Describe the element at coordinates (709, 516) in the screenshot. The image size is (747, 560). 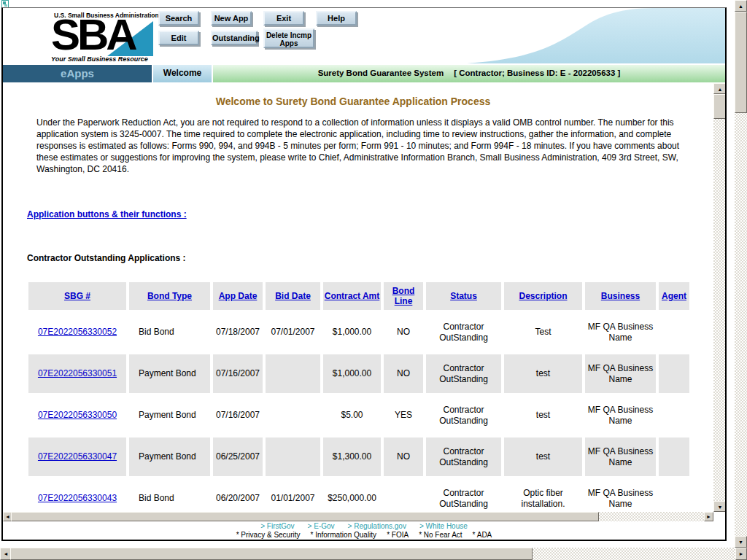
I see `frame-scroll-right-button: ►` at that location.